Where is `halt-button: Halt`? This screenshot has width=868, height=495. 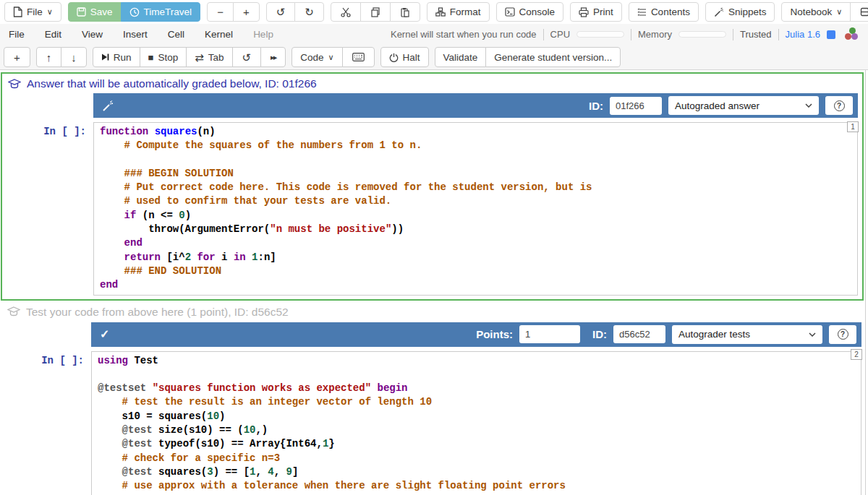 halt-button: Halt is located at coordinates (405, 57).